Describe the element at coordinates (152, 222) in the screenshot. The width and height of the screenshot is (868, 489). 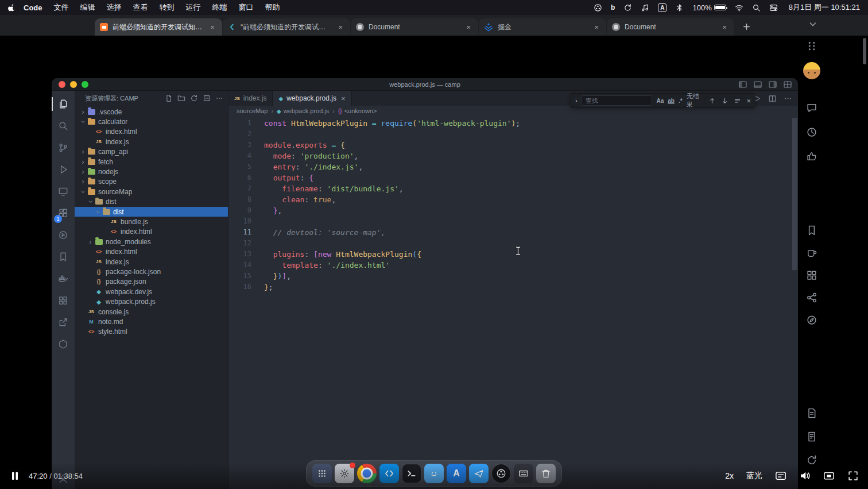
I see `tree-item: JSbundle.js` at that location.